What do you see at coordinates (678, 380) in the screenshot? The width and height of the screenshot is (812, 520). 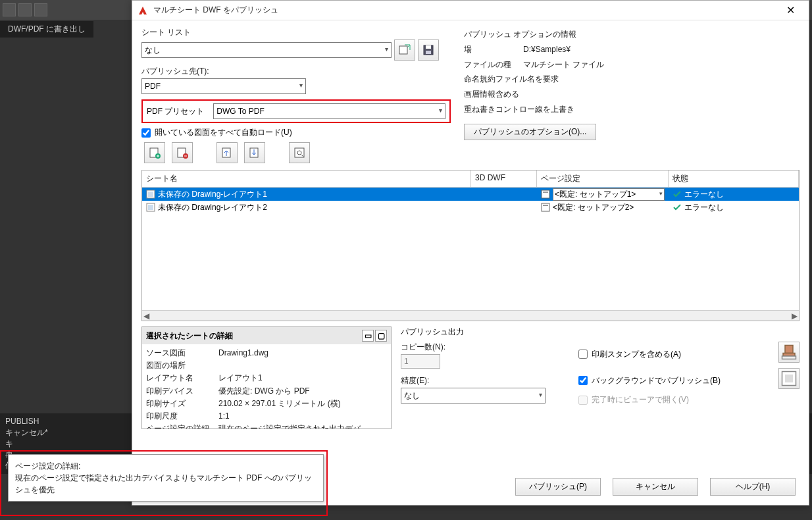 I see `background-publish-checkbox: バックグラウンドでパブリッシュ(B)` at bounding box center [678, 380].